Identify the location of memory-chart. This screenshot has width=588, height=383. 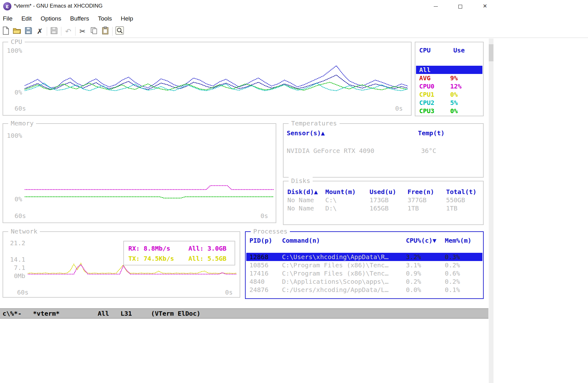
(149, 167).